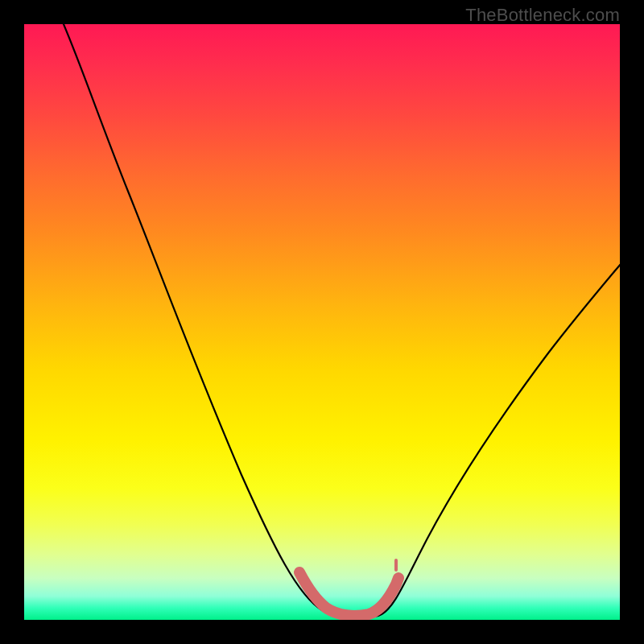 The width and height of the screenshot is (644, 644). What do you see at coordinates (349, 594) in the screenshot?
I see `optimal-zone-marker` at bounding box center [349, 594].